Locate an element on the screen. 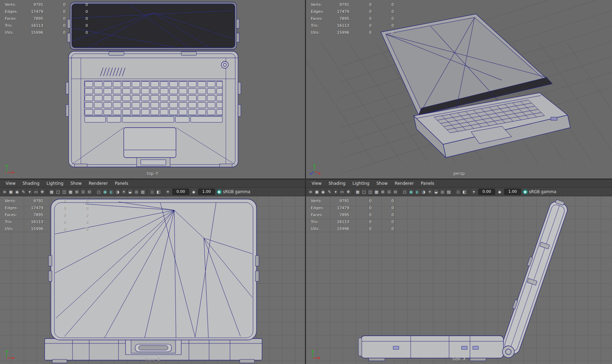 The height and width of the screenshot is (364, 612). hud-stat-value: 7895 is located at coordinates (33, 215).